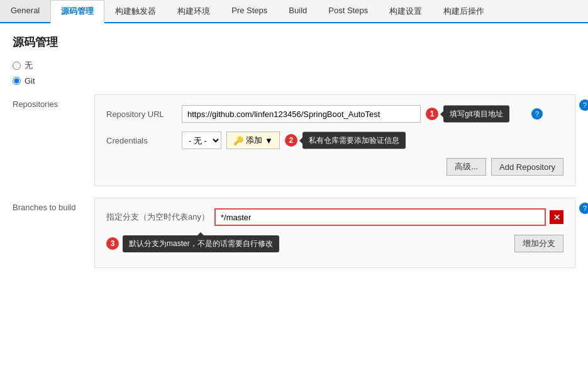 Image resolution: width=588 pixels, height=365 pixels. What do you see at coordinates (238, 141) in the screenshot?
I see `key-icon: 🔑` at bounding box center [238, 141].